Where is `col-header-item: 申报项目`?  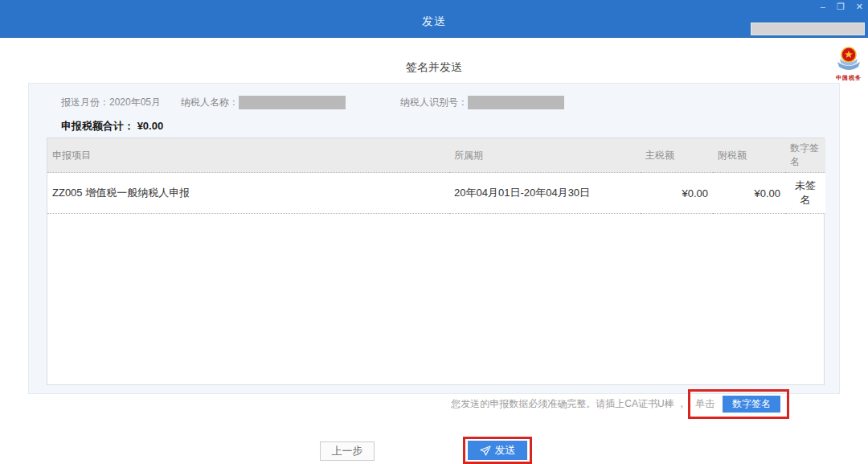 col-header-item: 申报项目 is located at coordinates (248, 156).